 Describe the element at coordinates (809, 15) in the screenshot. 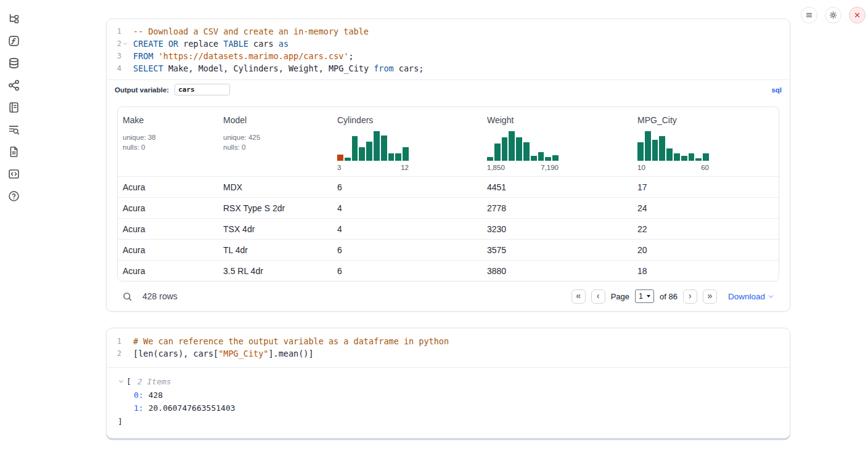

I see `notebook-menu-button` at that location.